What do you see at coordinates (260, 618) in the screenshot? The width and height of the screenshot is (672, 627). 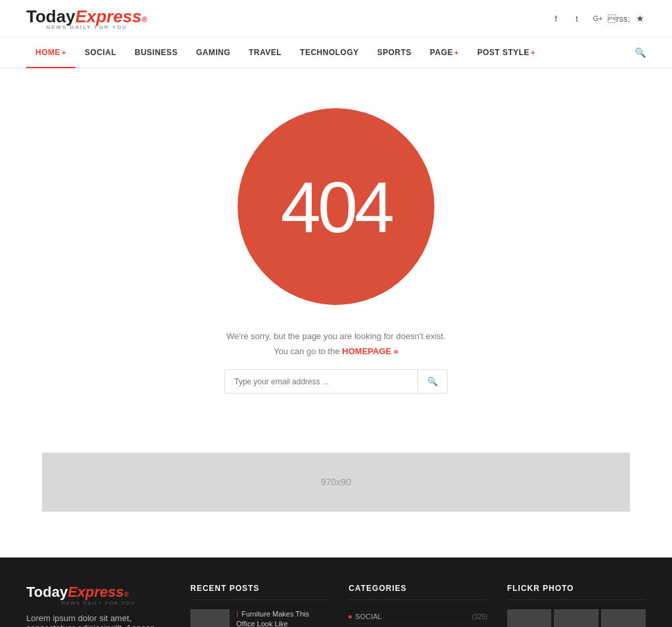 I see `recent-post-1: | Furniture Makes This Office Look Like …` at bounding box center [260, 618].